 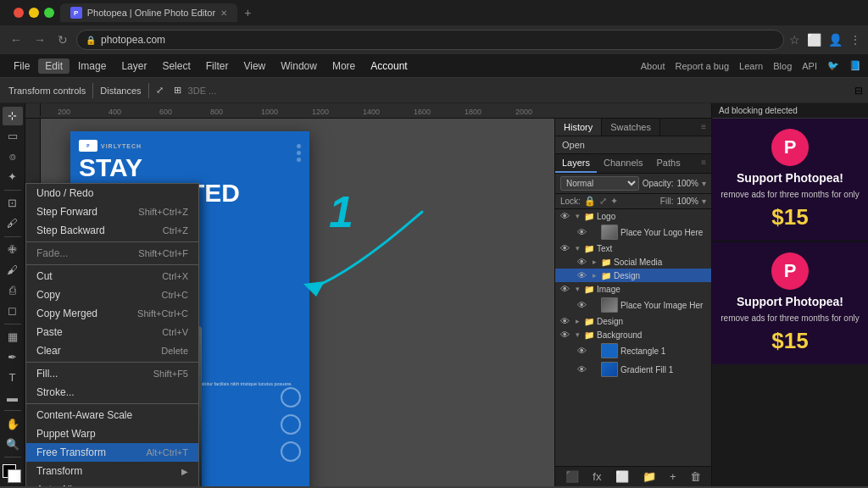 What do you see at coordinates (600, 183) in the screenshot?
I see `blend-mode-select: Normal` at bounding box center [600, 183].